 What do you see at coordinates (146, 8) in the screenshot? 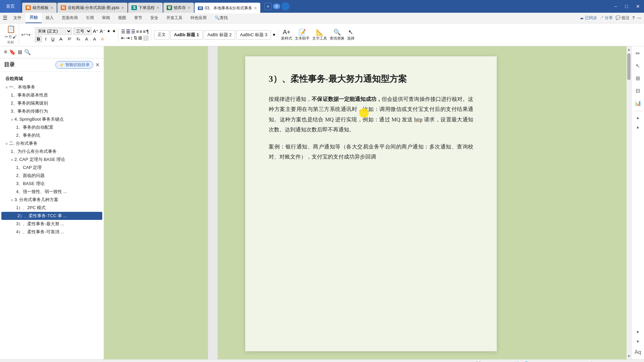
I see `tab-flow: 流 下单流程 ✕` at bounding box center [146, 8].